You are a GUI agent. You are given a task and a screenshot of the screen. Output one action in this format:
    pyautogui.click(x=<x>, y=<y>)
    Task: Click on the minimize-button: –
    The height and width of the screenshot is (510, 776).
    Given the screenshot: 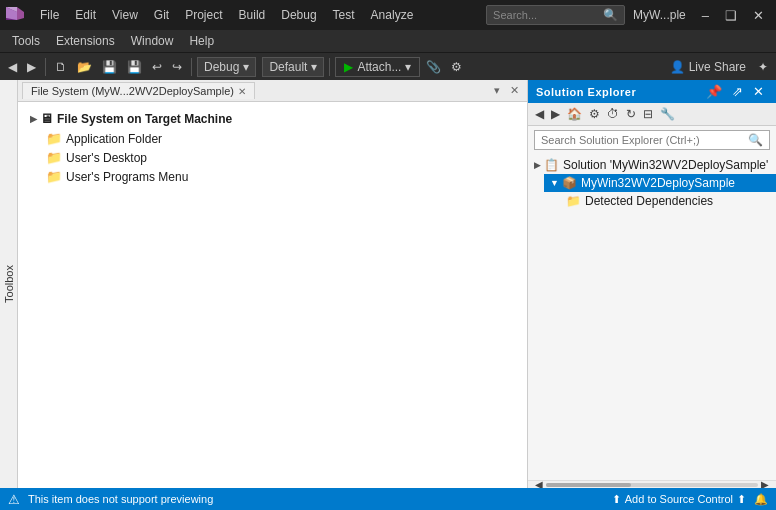 What is the action you would take?
    pyautogui.click(x=706, y=16)
    